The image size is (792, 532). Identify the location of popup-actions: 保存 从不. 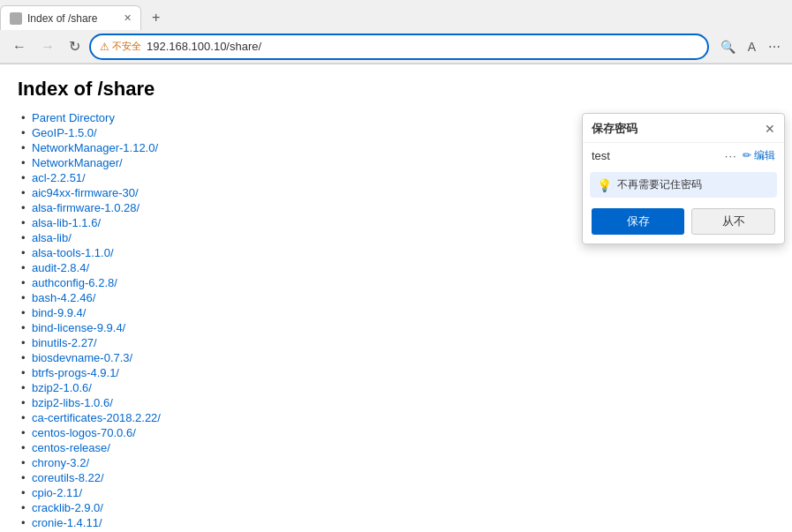
(683, 222).